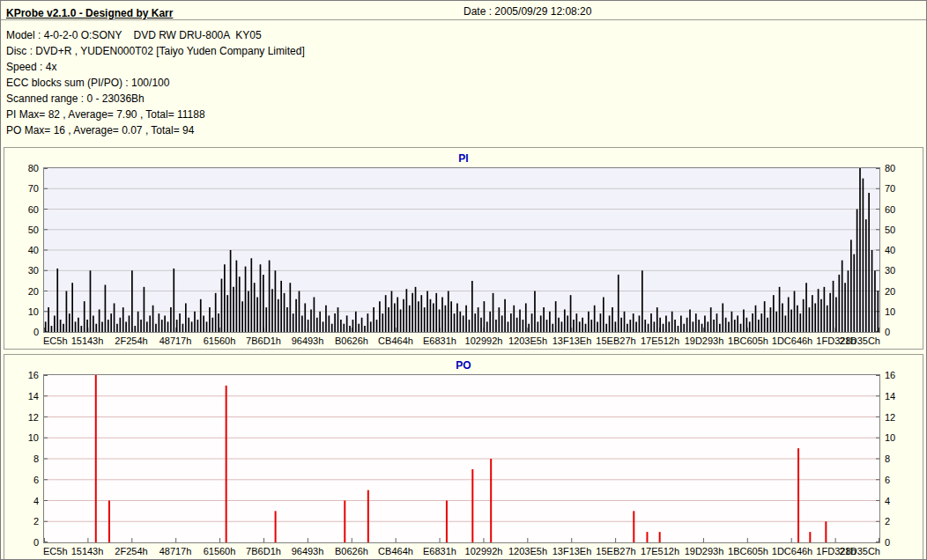 The height and width of the screenshot is (560, 927). I want to click on info-pi-stats: PI Max= 82 , Average= 7.90 , Total= 1118…, so click(464, 114).